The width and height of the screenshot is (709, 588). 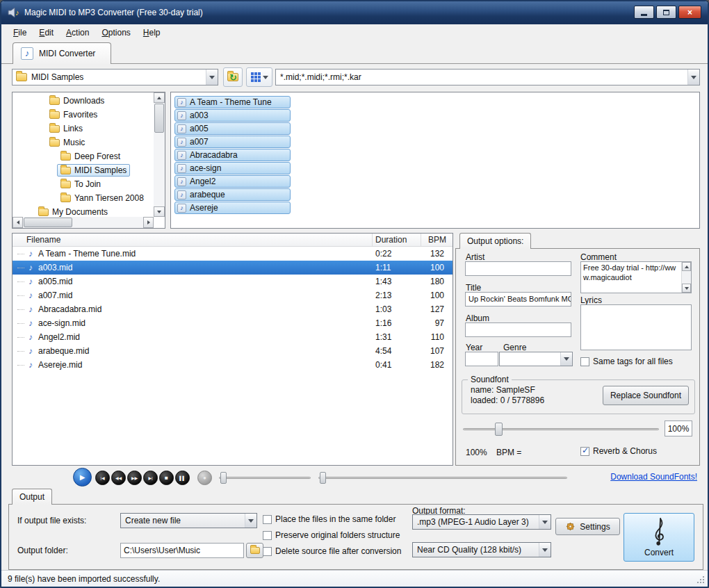 What do you see at coordinates (482, 522) in the screenshot?
I see `output-format-combo: .mp3 (MPEG-1 Audio Layer 3)` at bounding box center [482, 522].